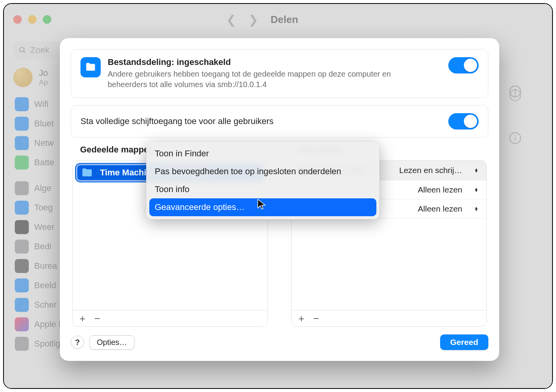 The height and width of the screenshot is (392, 556). Describe the element at coordinates (280, 121) in the screenshot. I see `full-disk-access-panel: Sta volledige schijftoegang toe voor all…` at that location.